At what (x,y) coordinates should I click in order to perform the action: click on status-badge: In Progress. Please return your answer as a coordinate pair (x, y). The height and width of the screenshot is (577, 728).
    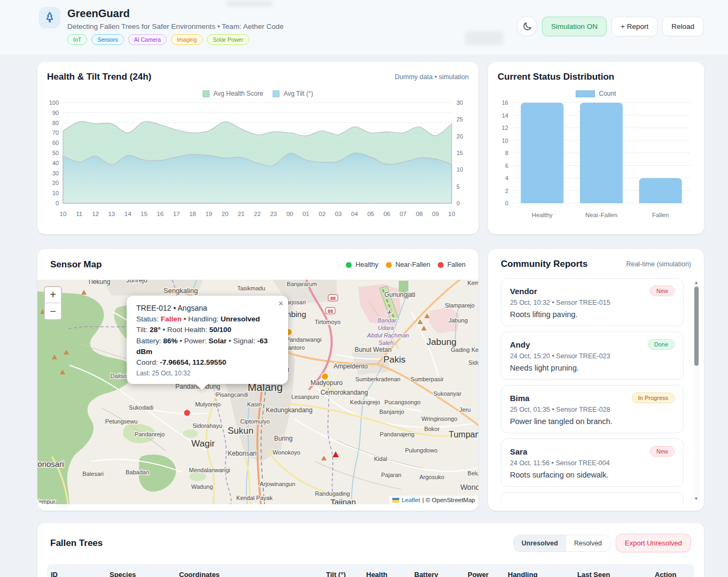
    Looking at the image, I should click on (653, 398).